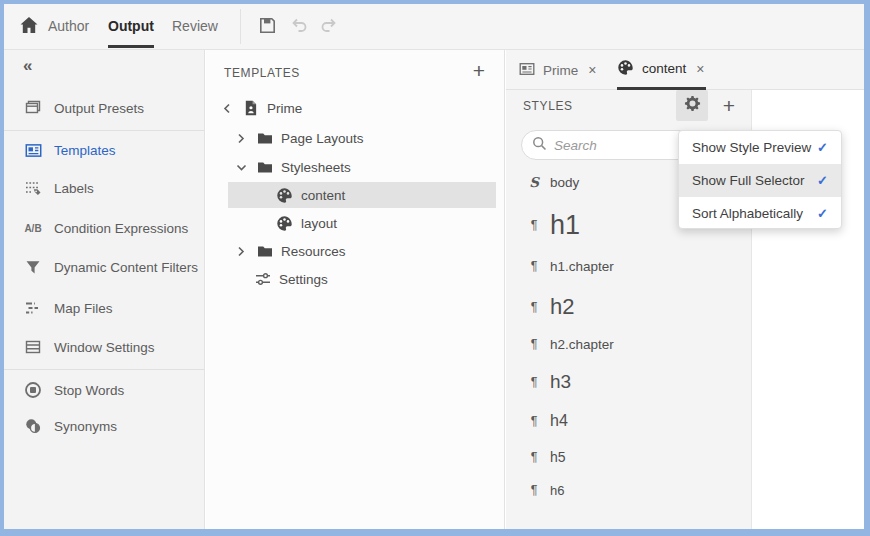 The width and height of the screenshot is (870, 536). I want to click on sidebar-item-label: Output Presets, so click(99, 108).